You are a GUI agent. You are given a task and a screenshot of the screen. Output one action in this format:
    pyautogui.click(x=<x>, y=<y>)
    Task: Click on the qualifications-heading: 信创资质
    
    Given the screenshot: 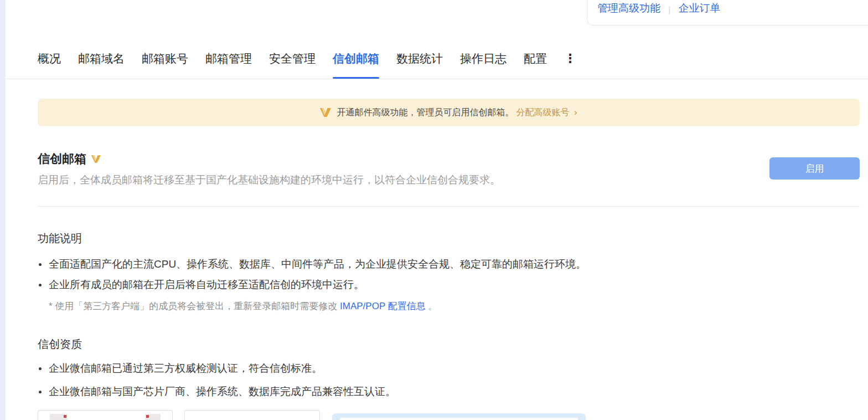 What is the action you would take?
    pyautogui.click(x=60, y=345)
    